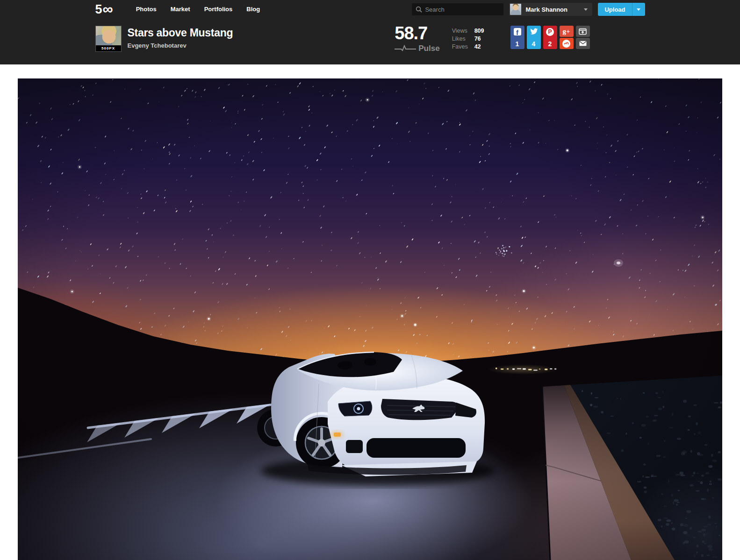  I want to click on pinterest-share-button: P 2, so click(550, 37).